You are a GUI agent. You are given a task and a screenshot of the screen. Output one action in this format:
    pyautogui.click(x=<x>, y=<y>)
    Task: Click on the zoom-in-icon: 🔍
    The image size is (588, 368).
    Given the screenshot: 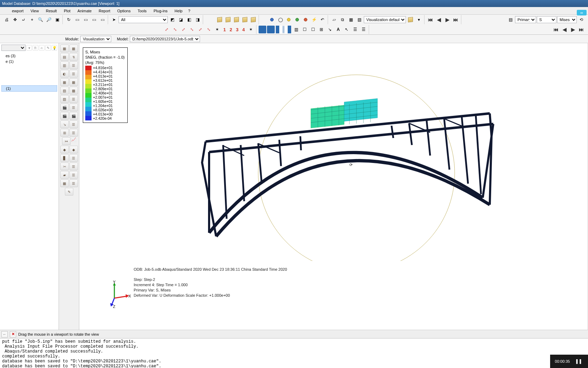 What is the action you would take?
    pyautogui.click(x=40, y=20)
    